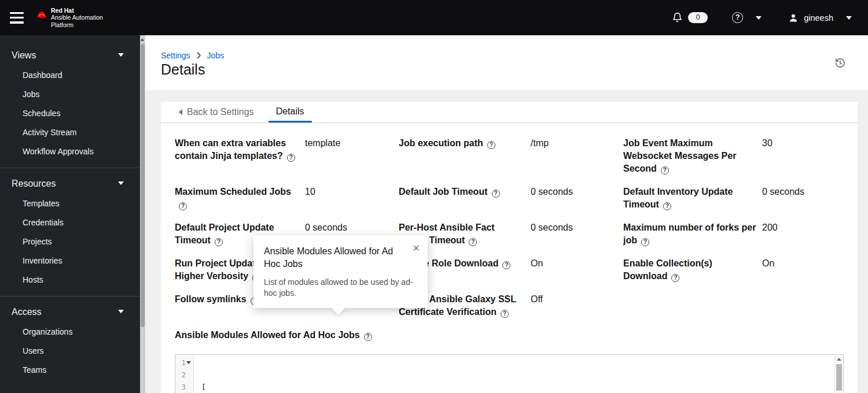 The image size is (868, 393). What do you see at coordinates (70, 55) in the screenshot?
I see `sidebar-group-views: Views` at bounding box center [70, 55].